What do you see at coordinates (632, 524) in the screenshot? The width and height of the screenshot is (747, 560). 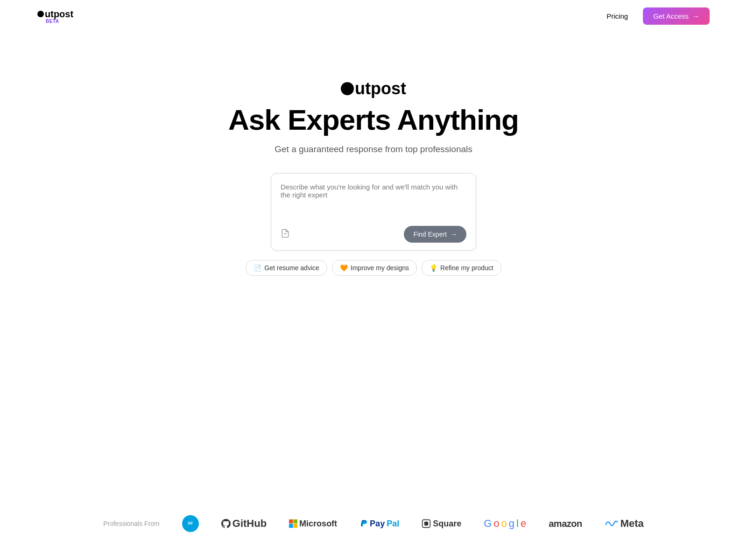 I see `meta-label: Meta` at bounding box center [632, 524].